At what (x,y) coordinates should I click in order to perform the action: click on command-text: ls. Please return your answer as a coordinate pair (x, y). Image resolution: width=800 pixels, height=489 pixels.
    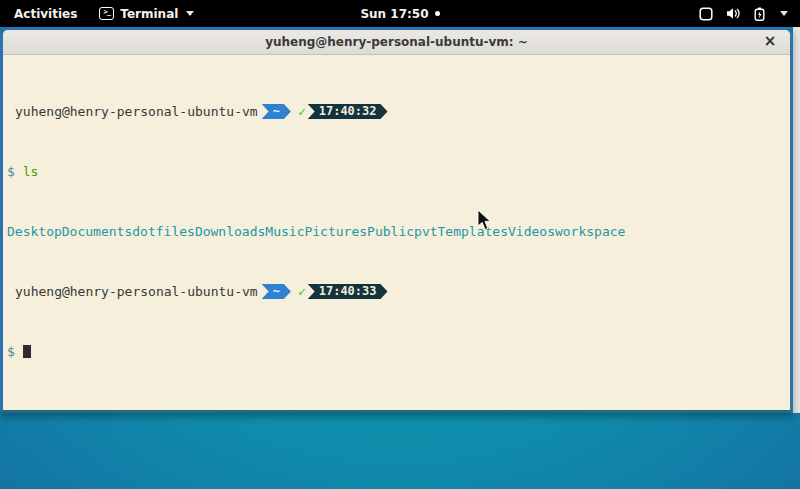
    Looking at the image, I should click on (31, 172).